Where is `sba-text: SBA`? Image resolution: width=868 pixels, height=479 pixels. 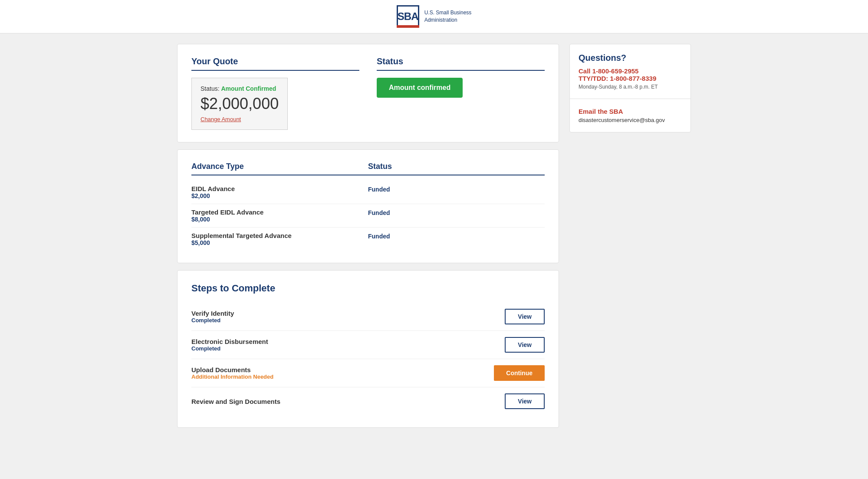
sba-text: SBA is located at coordinates (408, 17).